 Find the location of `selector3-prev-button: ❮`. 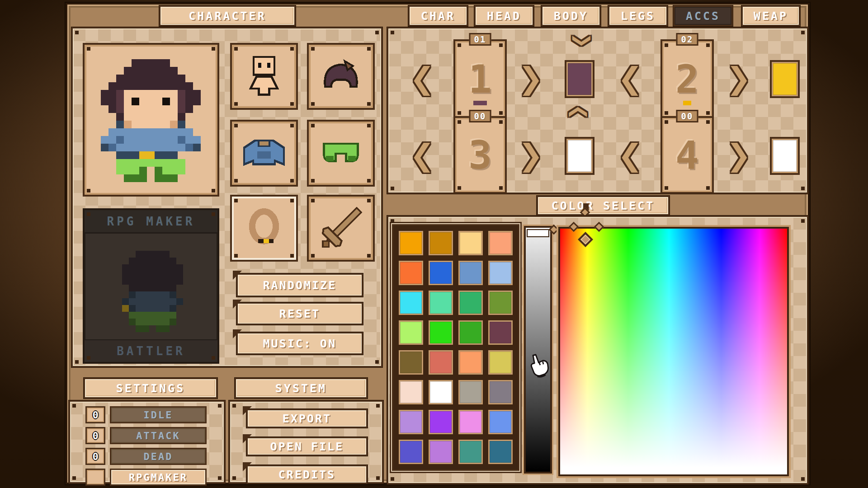

selector3-prev-button: ❮ is located at coordinates (422, 155).